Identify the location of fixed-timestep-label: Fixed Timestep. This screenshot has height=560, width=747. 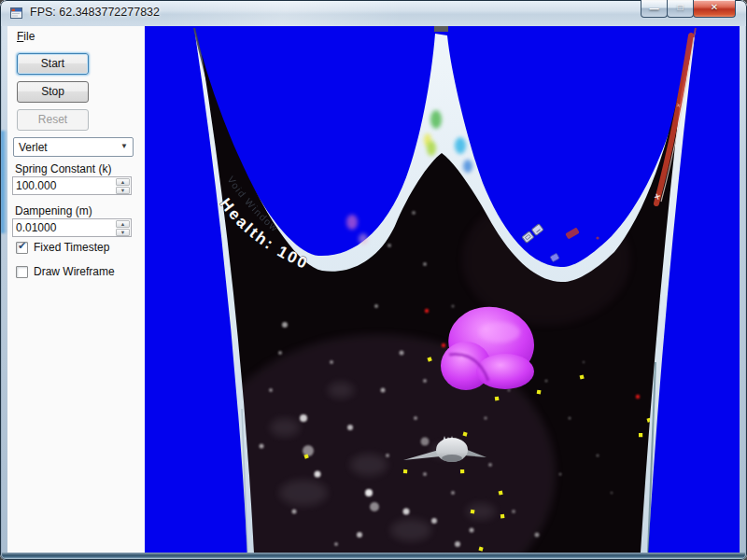
(71, 247).